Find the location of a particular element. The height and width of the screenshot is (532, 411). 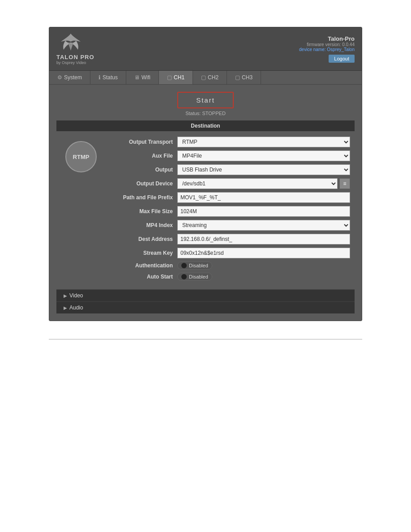

output-label: Output is located at coordinates (141, 170).